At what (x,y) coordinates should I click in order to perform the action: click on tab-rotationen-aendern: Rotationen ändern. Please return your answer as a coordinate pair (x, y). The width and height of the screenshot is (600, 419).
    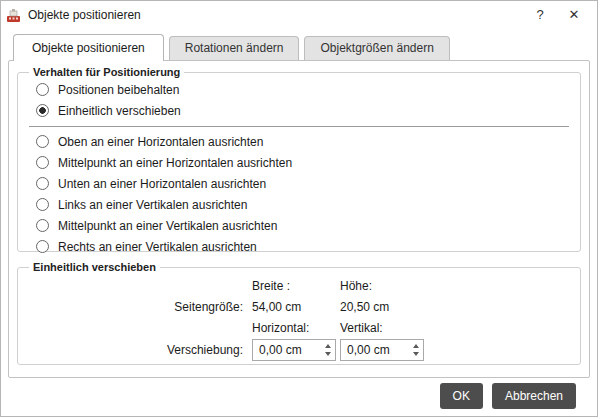
    Looking at the image, I should click on (234, 48).